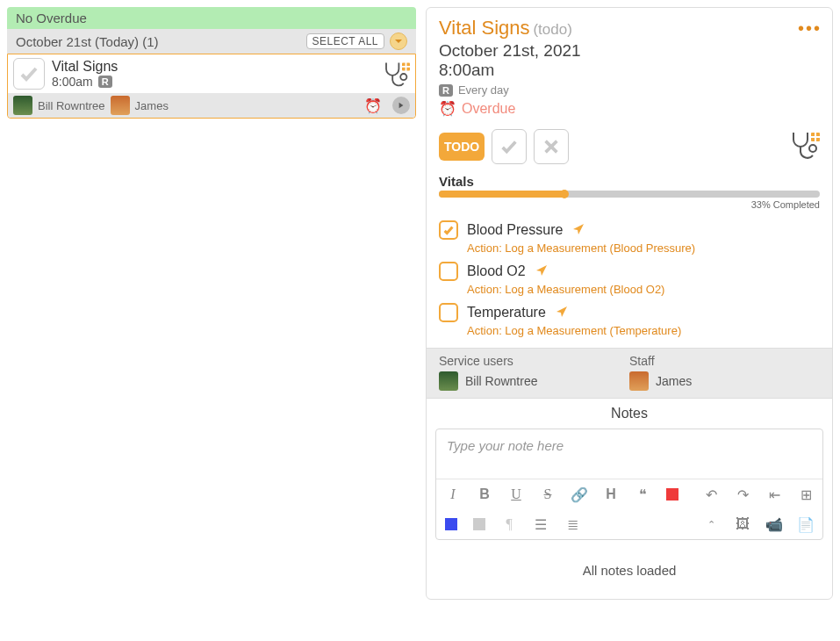  I want to click on unordered-list-button: ☰, so click(541, 524).